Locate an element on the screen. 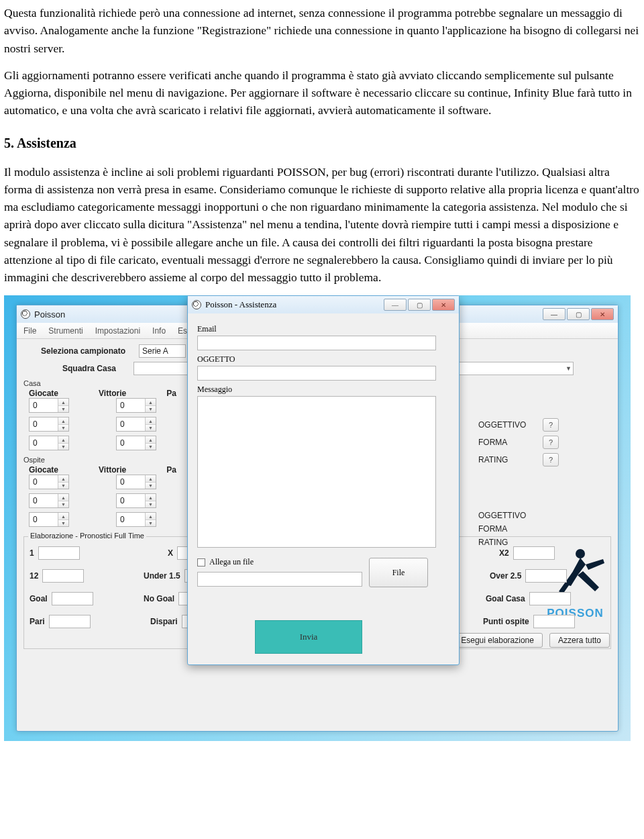  pro-goal-val is located at coordinates (72, 599).